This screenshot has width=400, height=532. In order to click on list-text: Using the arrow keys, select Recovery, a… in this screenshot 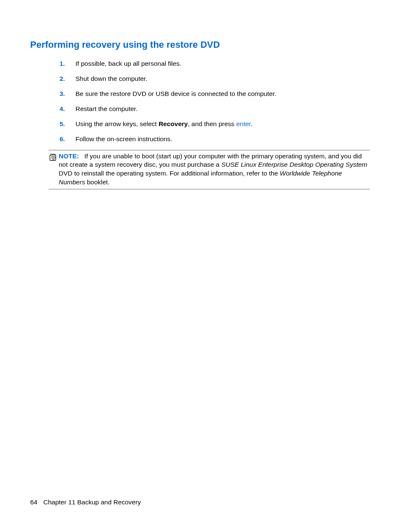, I will do `click(223, 124)`.